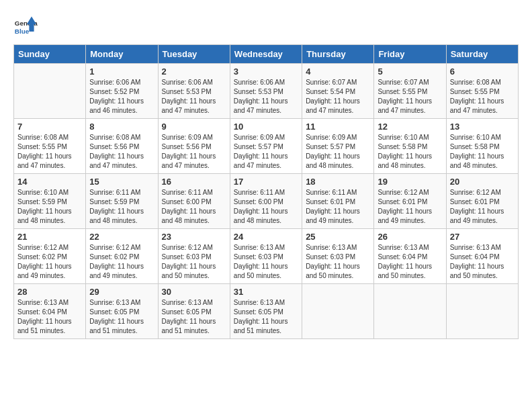  I want to click on calendar-cell: 16Sunrise: 6:11 AMSunset: 6:00 PMDayligh…, so click(193, 201).